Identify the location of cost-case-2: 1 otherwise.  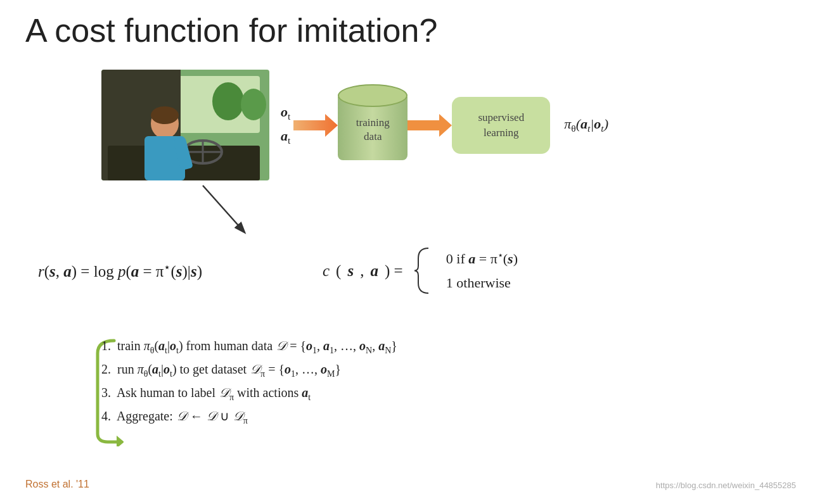
(482, 282).